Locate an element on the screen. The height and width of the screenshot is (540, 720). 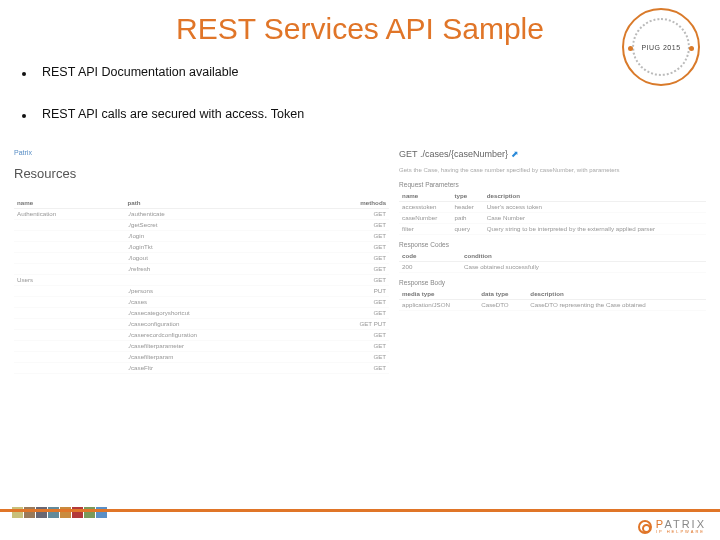
slide-title: REST Services API Sample is located at coordinates (360, 30).